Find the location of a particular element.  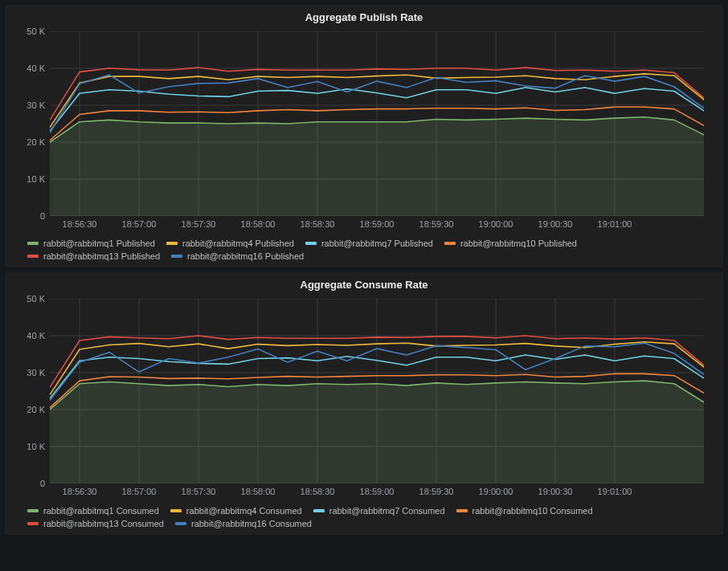

legend-label: rabbit@rabbitmq4 Consumed is located at coordinates (244, 511).